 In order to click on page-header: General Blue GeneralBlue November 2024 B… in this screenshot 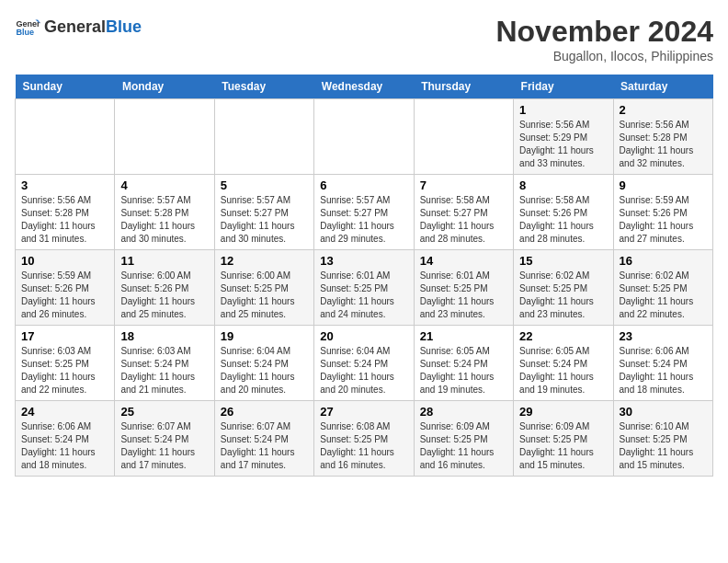, I will do `click(364, 39)`.